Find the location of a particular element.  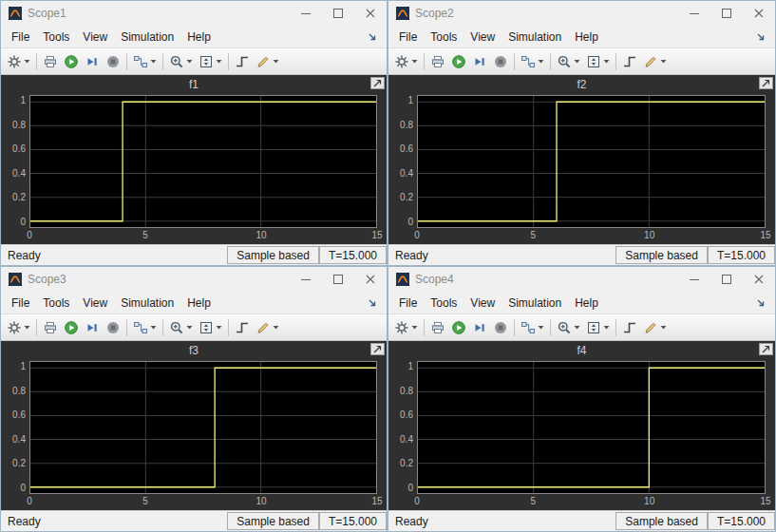

y-tick-label: 0.6 is located at coordinates (21, 149).